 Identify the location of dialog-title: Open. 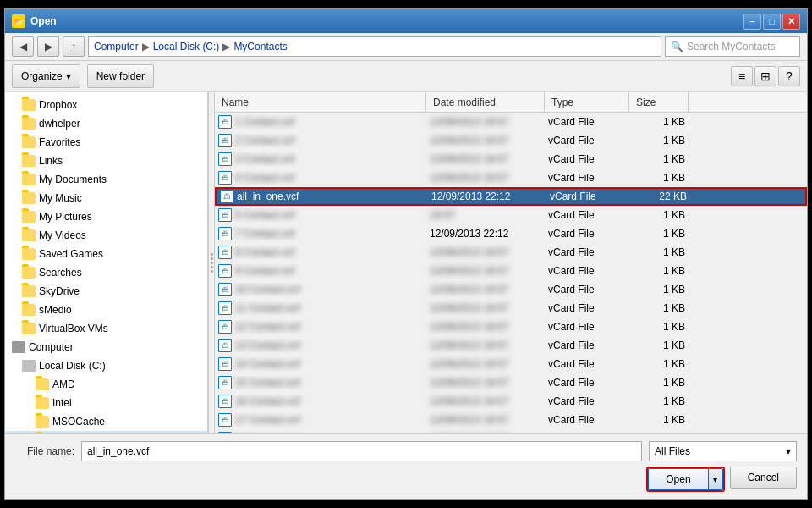
(387, 21).